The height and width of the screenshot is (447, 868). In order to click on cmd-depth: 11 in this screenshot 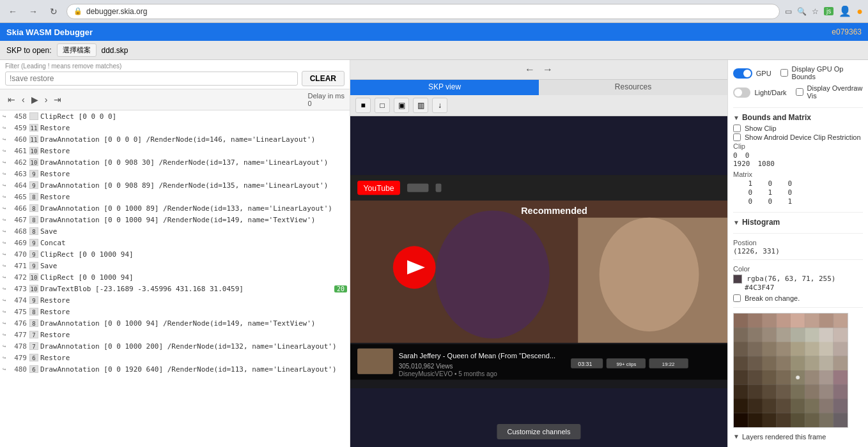, I will do `click(34, 139)`.